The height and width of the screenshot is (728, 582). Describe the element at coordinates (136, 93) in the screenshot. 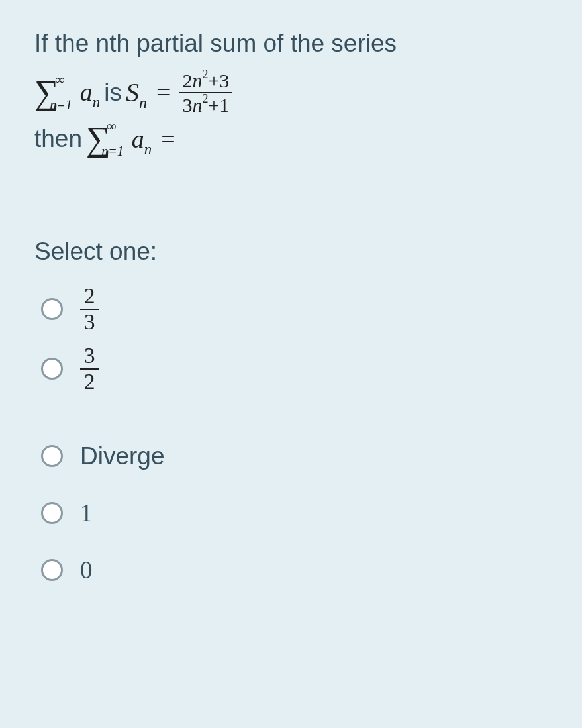

I see `Sn: Sn` at that location.